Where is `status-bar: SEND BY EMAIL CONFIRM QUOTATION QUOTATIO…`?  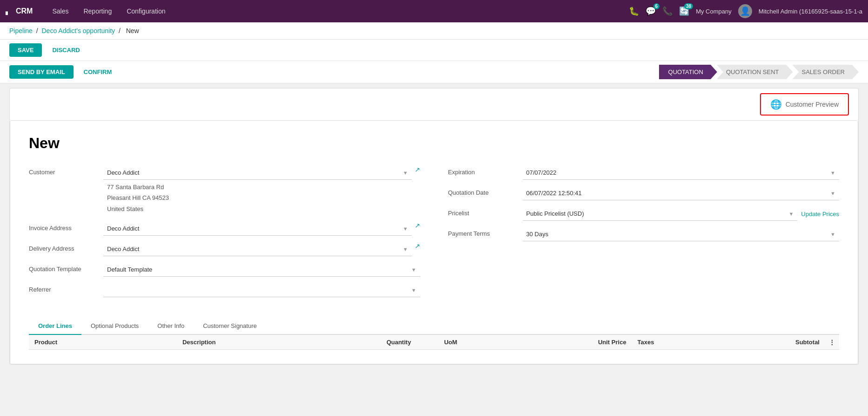
status-bar: SEND BY EMAIL CONFIRM QUOTATION QUOTATIO… is located at coordinates (434, 72).